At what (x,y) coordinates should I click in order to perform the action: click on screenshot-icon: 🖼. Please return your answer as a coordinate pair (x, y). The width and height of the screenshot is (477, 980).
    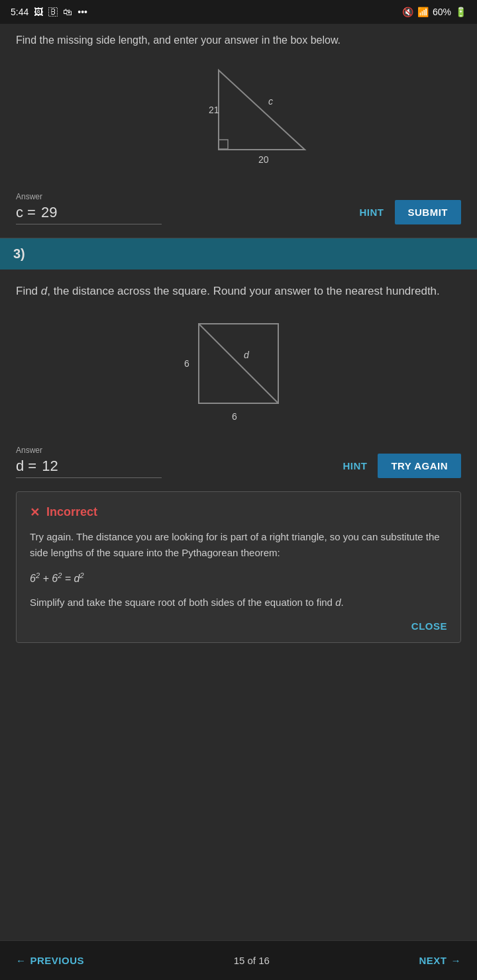
    Looking at the image, I should click on (38, 12).